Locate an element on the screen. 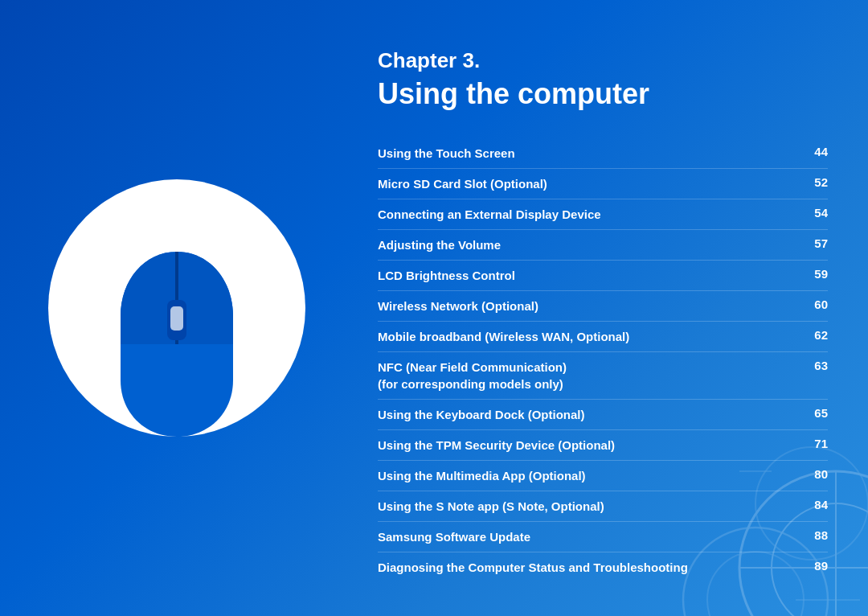  toc-row: Diagnosing the Computer Status and Troub… is located at coordinates (603, 568).